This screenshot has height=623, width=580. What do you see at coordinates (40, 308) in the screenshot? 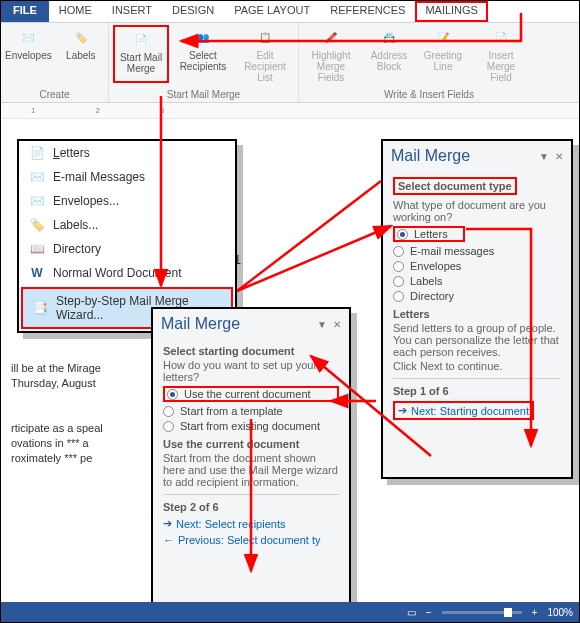
I see `wizard-icon: 📑` at bounding box center [40, 308].